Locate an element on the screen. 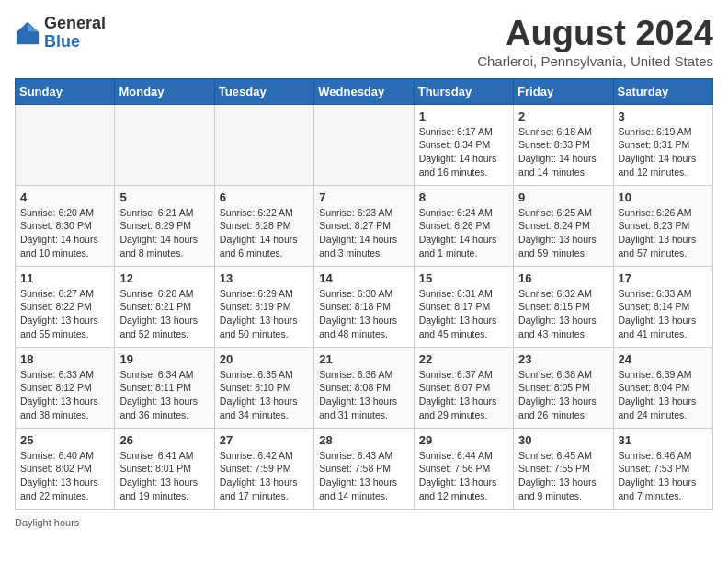 Image resolution: width=728 pixels, height=563 pixels. week-row-5: 25Sunrise: 6:40 AM Sunset: 8:02 PM Dayli… is located at coordinates (364, 468).